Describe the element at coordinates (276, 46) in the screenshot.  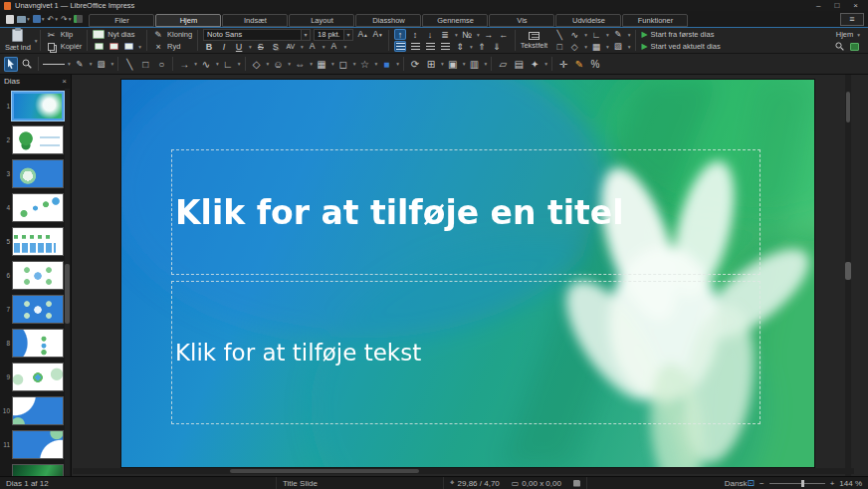
I see `text-shadow-button: S` at that location.